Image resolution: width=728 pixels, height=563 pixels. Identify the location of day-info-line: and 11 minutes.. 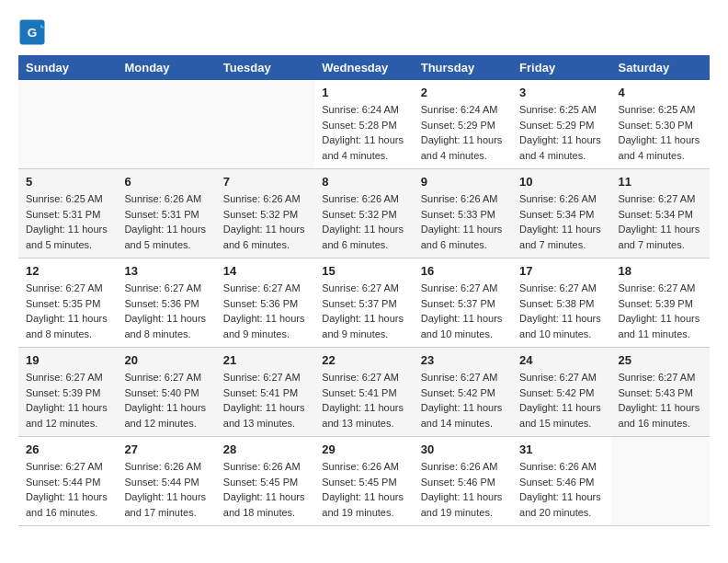
(660, 335).